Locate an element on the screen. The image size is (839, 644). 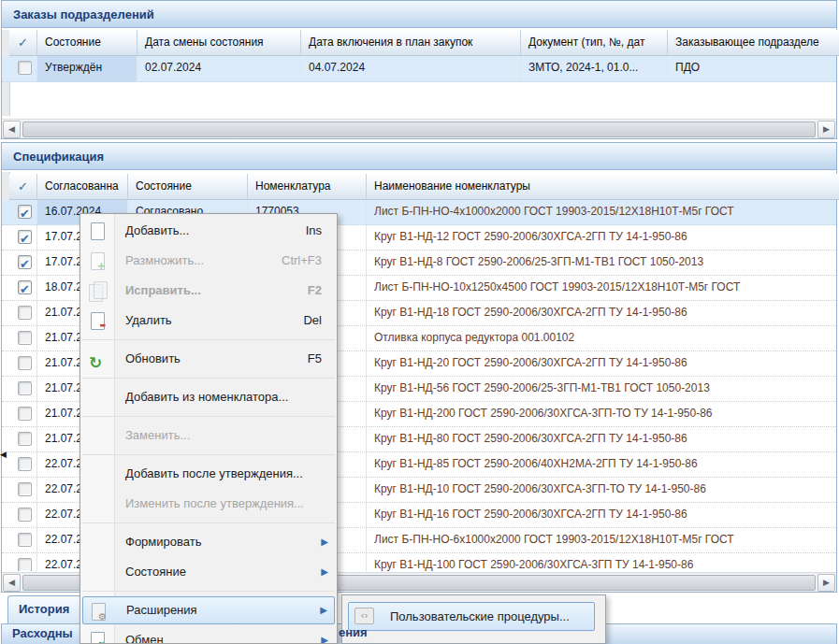
menu-item: Добавить после утверждения... is located at coordinates (209, 474).